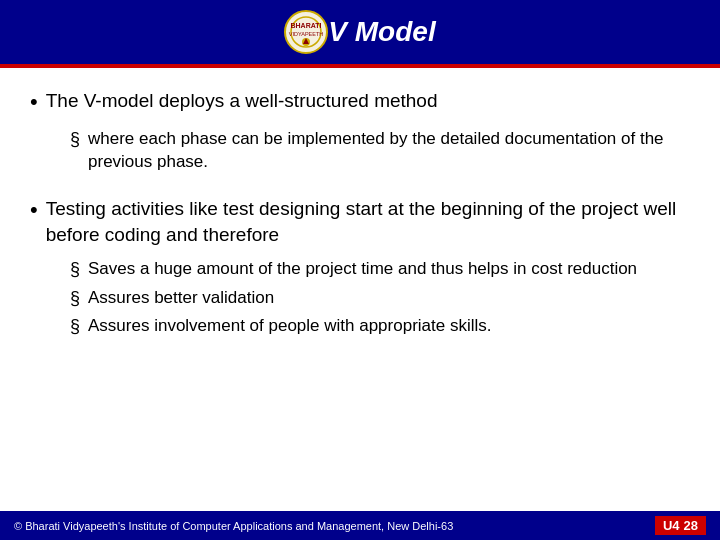  I want to click on footer-copyright: © Bharati Vidyapeeth's Institute of Comp…, so click(234, 526).